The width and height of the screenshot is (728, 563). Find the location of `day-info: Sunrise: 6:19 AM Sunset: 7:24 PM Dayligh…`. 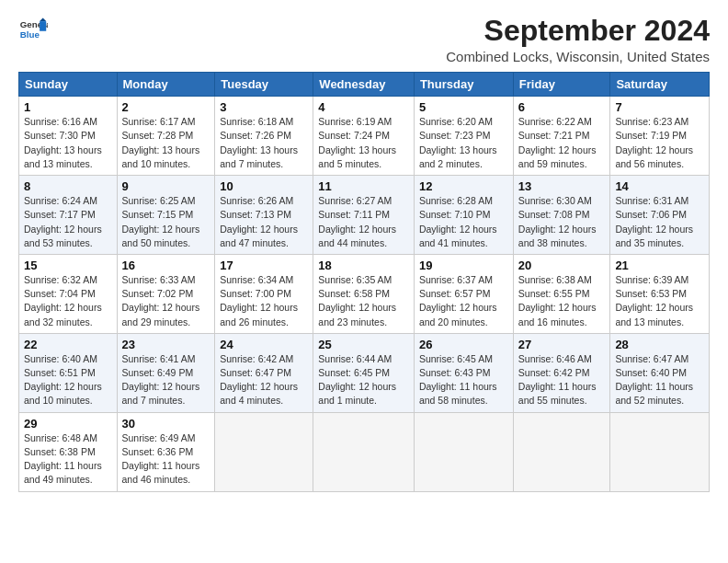

day-info: Sunrise: 6:19 AM Sunset: 7:24 PM Dayligh… is located at coordinates (364, 144).